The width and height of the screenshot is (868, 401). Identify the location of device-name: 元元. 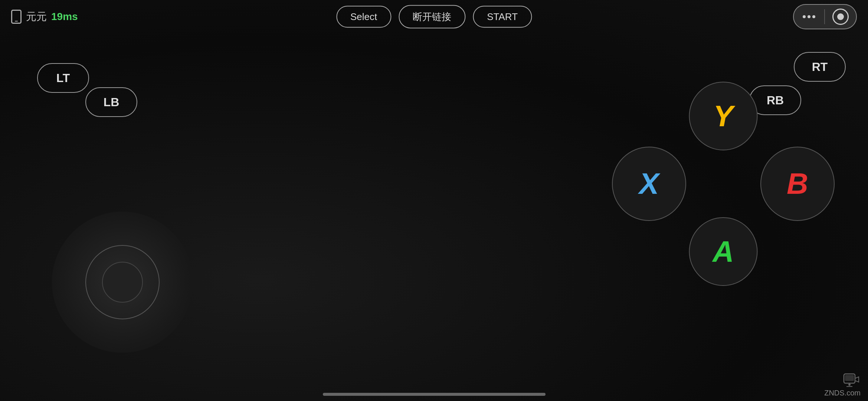
(36, 17).